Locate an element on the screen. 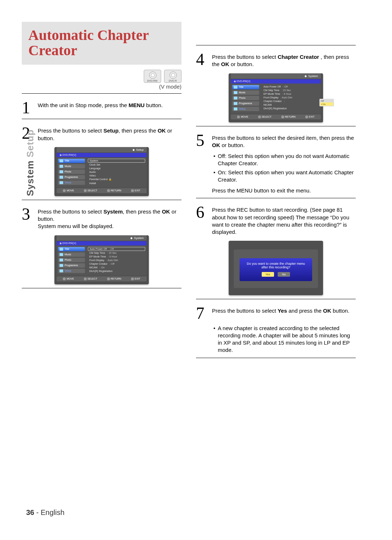 The width and height of the screenshot is (392, 540). menu-kv: NICAM: On is located at coordinates (117, 267).